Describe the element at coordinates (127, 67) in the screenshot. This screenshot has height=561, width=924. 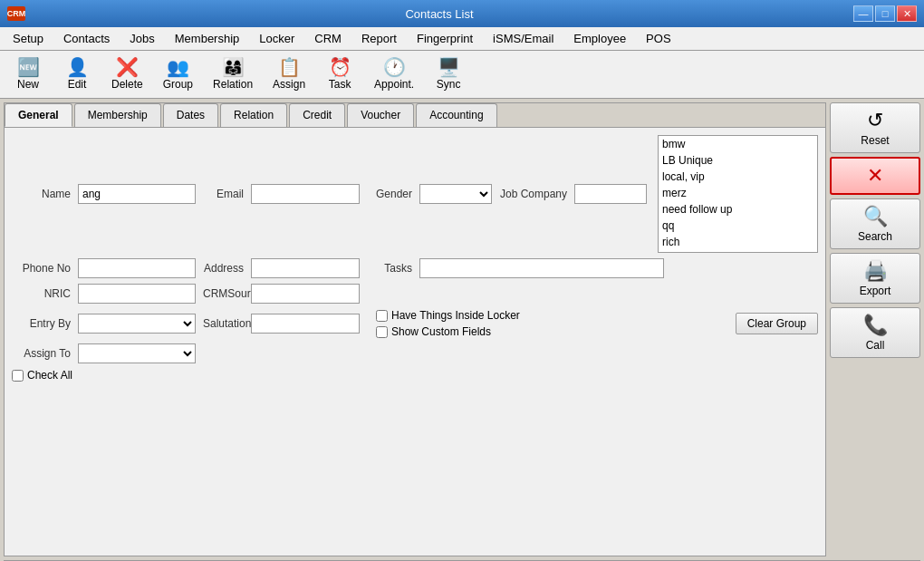
I see `delete-icon: ❌` at that location.